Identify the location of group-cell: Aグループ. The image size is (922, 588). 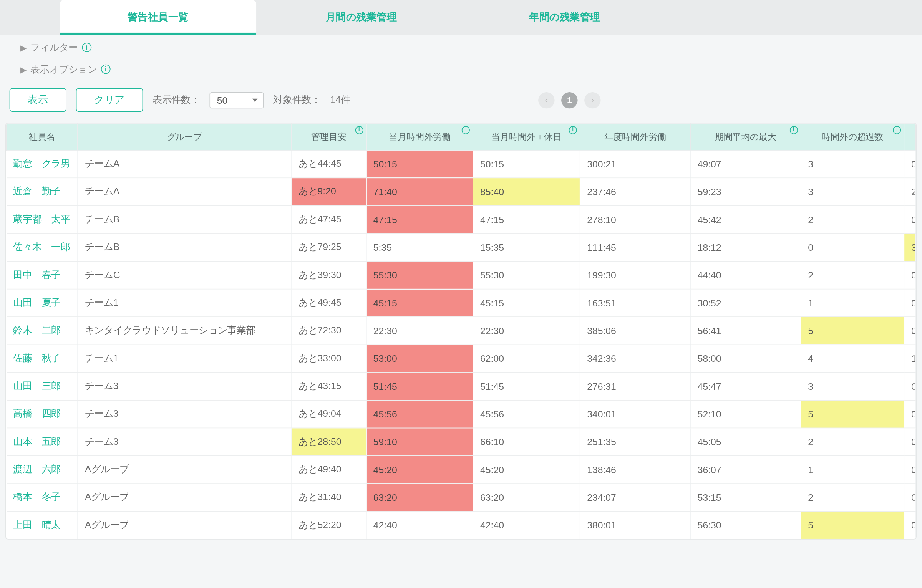
(184, 525).